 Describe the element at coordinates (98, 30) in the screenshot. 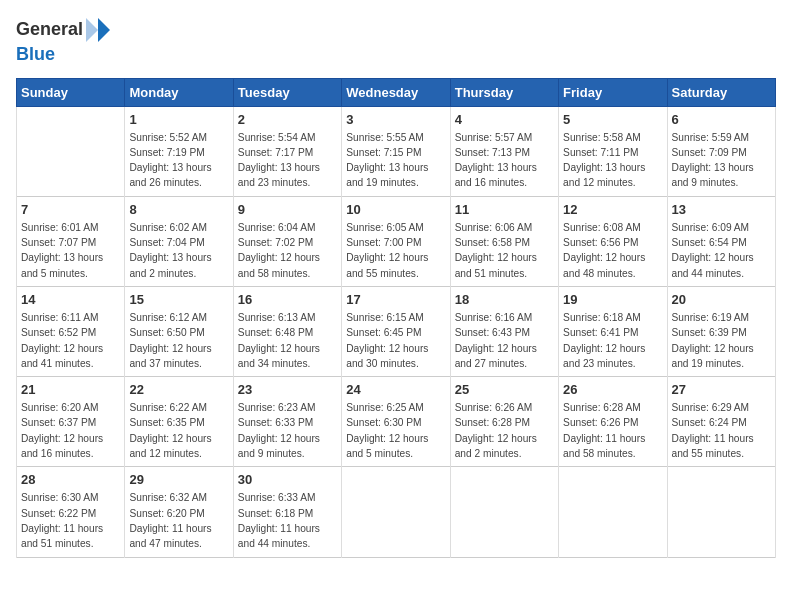

I see `logo-flag-icon` at that location.